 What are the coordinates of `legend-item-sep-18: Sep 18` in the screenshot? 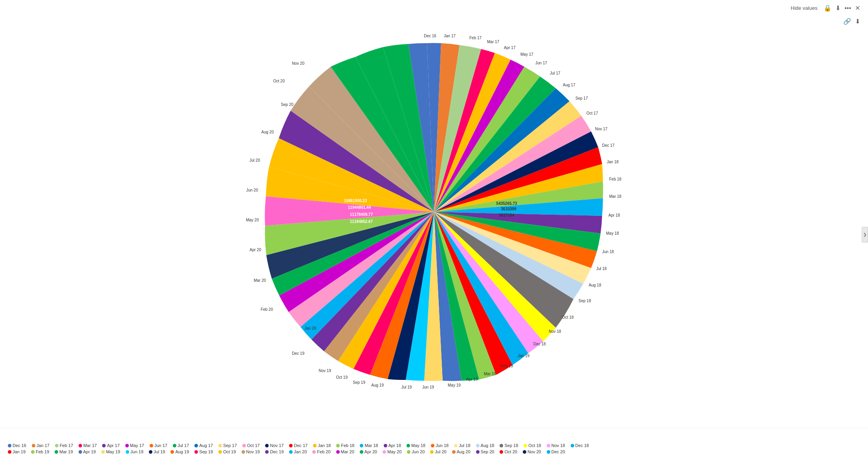 It's located at (509, 445).